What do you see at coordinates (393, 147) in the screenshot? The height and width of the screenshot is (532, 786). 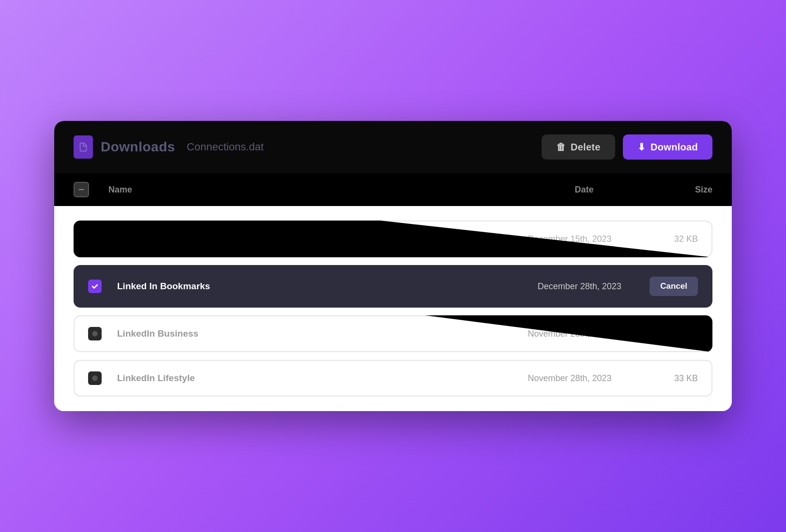 I see `header: Downloads Connections.dat 🗑 Delete ⬇ Dow…` at bounding box center [393, 147].